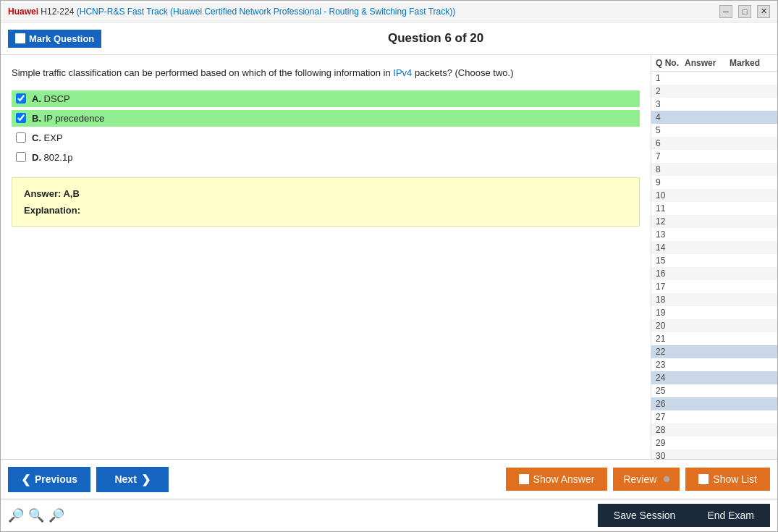 Image resolution: width=778 pixels, height=532 pixels. What do you see at coordinates (714, 78) in the screenshot?
I see `sidebar-item: 1` at bounding box center [714, 78].